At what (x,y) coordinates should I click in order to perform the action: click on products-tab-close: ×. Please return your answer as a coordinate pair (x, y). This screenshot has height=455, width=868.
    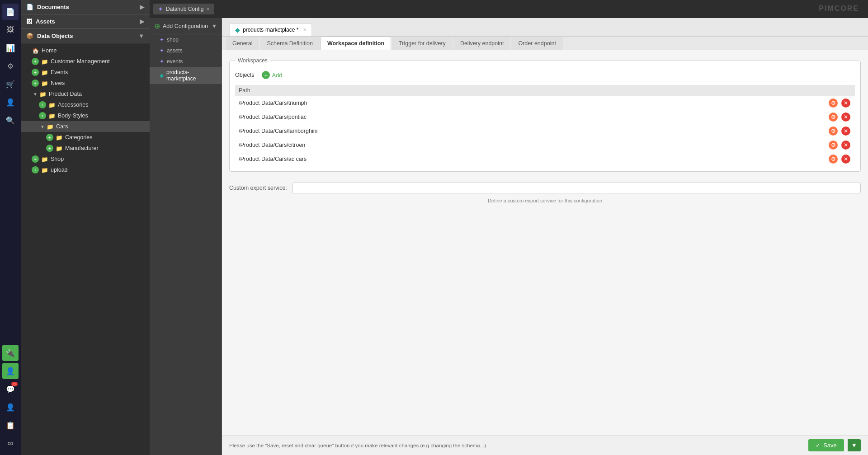
    Looking at the image, I should click on (305, 30).